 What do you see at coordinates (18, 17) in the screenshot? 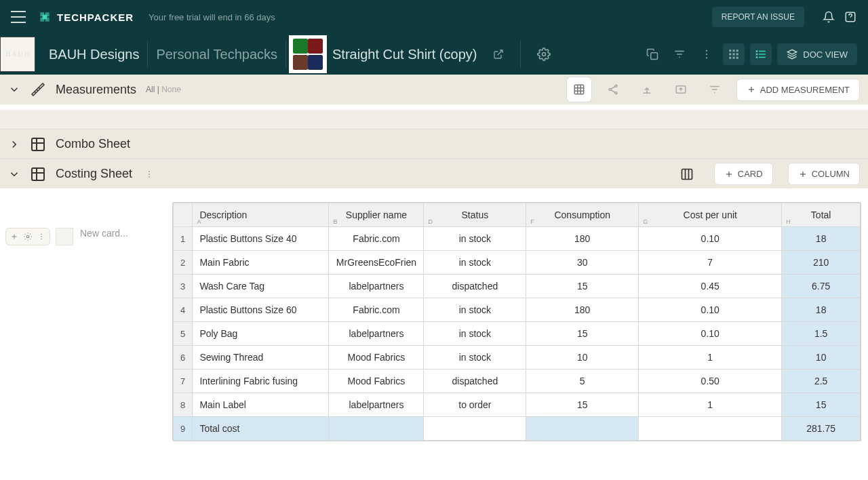
I see `menu-icon` at bounding box center [18, 17].